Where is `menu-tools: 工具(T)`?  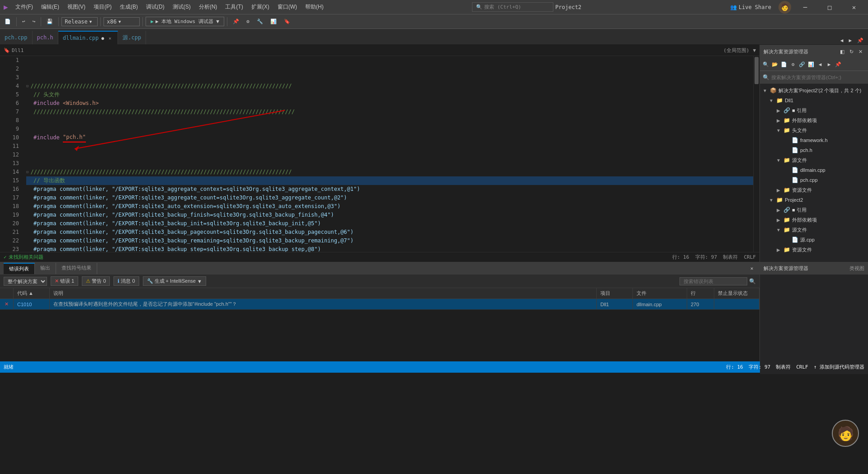
menu-tools: 工具(T) is located at coordinates (234, 7).